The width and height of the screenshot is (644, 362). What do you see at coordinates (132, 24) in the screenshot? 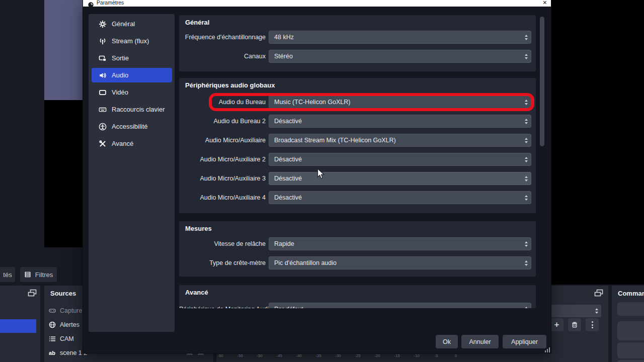
I see `sidebar-item-g-n-ral: Général` at bounding box center [132, 24].